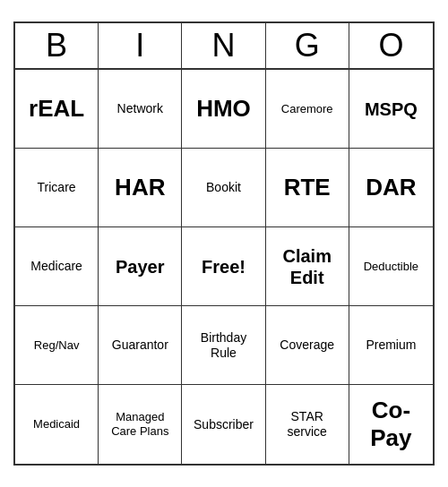 The image size is (448, 487). Describe the element at coordinates (308, 109) in the screenshot. I see `bingo-cell: Caremore` at that location.